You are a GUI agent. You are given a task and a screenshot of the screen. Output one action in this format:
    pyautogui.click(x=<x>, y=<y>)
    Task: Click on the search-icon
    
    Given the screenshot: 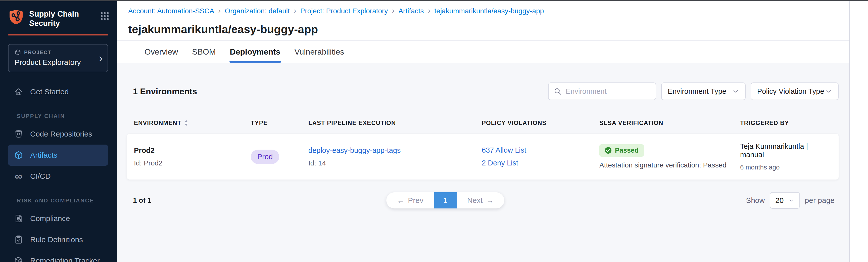 What is the action you would take?
    pyautogui.click(x=558, y=91)
    